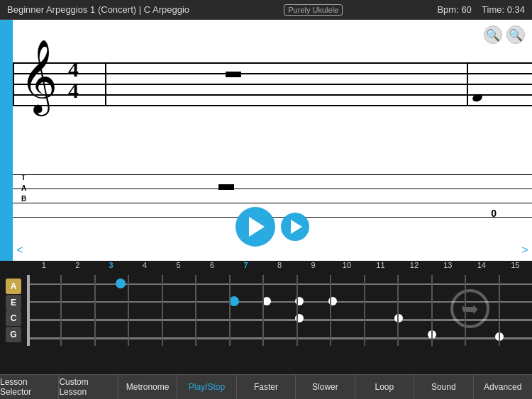 This screenshot has width=532, height=399. I want to click on play-overlay, so click(272, 227).